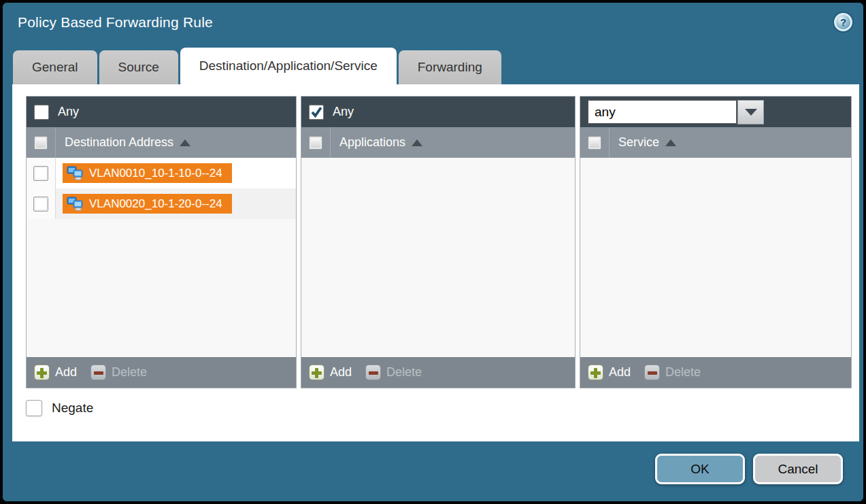 This screenshot has width=866, height=504. Describe the element at coordinates (72, 408) in the screenshot. I see `negate-label: Negate` at that location.